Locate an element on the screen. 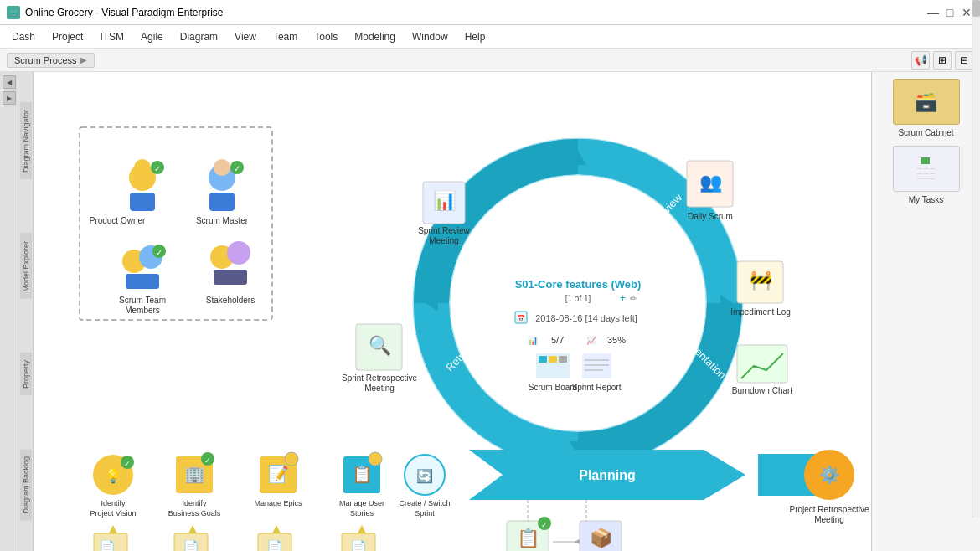 The image size is (980, 551). svg-text: Manage Epics is located at coordinates (278, 503).